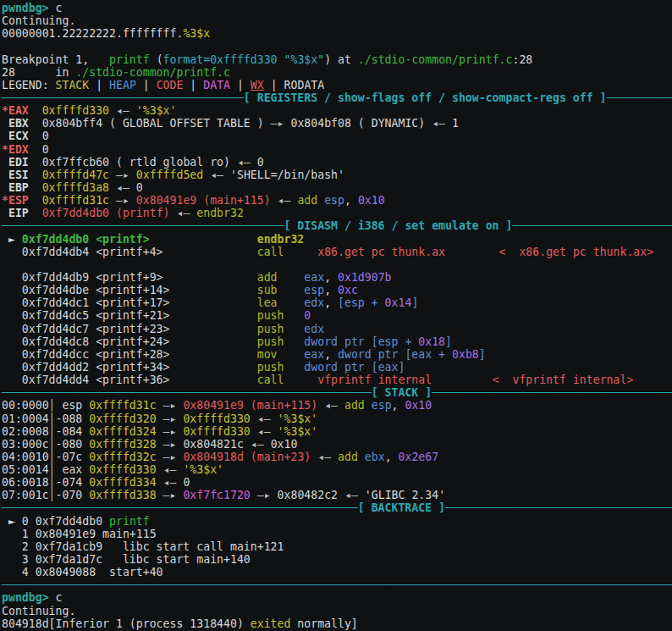 This screenshot has height=631, width=672. What do you see at coordinates (398, 225) in the screenshot?
I see `section-title-disasm: [ DISASM / i386 / set emulate on ]` at bounding box center [398, 225].